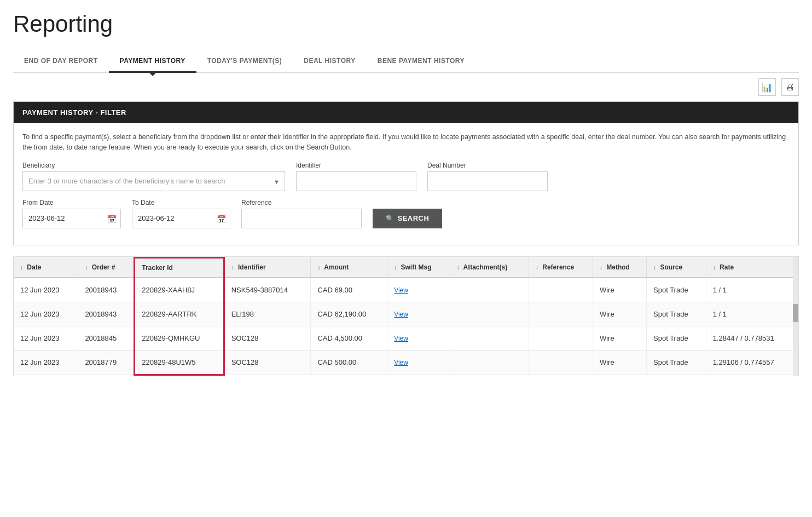 The image size is (812, 517). I want to click on cell-rate: 1 / 1, so click(752, 290).